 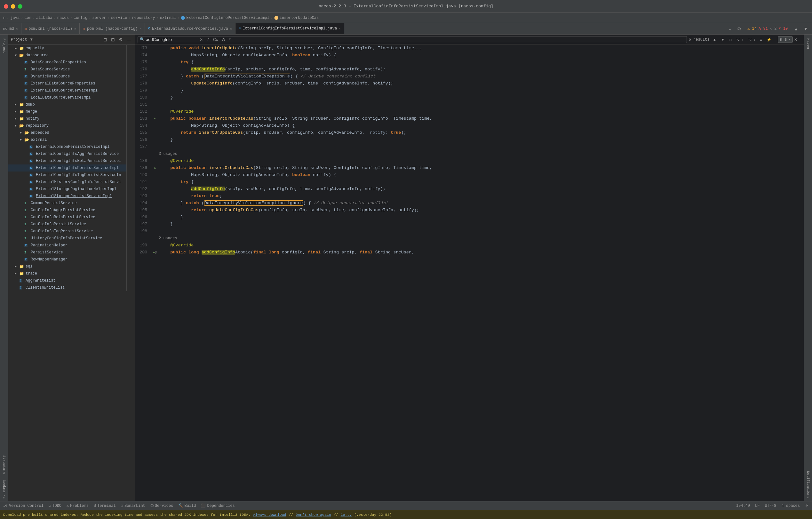 I want to click on tree-item-ConfigInfoPersistService: I ConfigInfoPersistService, so click(x=67, y=225).